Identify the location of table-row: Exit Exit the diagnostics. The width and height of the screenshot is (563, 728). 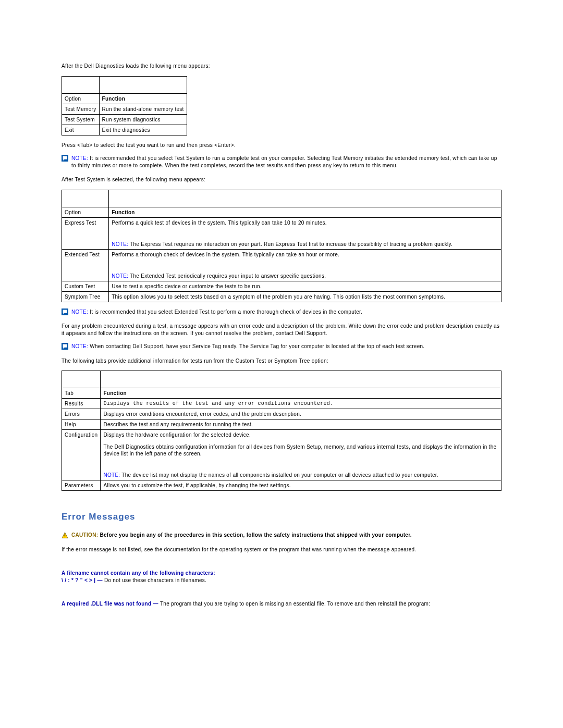
(125, 130).